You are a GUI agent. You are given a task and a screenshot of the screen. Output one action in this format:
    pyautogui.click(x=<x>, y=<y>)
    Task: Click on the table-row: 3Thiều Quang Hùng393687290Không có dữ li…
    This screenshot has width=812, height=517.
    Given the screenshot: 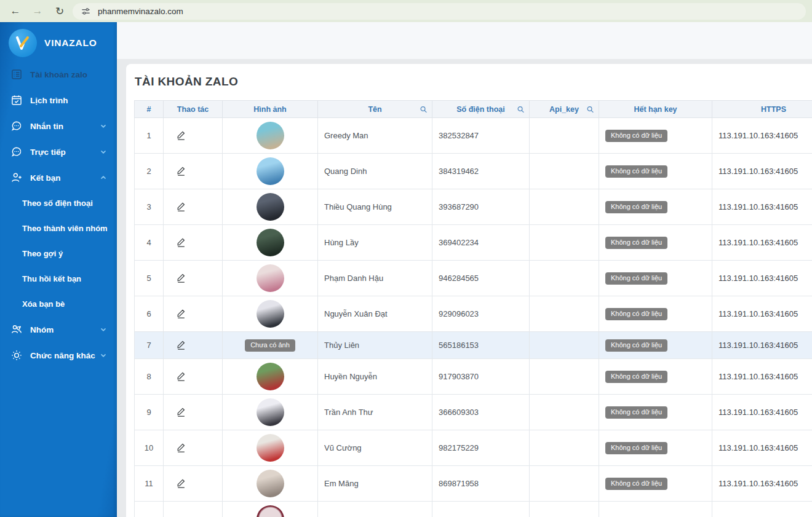 What is the action you would take?
    pyautogui.click(x=474, y=207)
    